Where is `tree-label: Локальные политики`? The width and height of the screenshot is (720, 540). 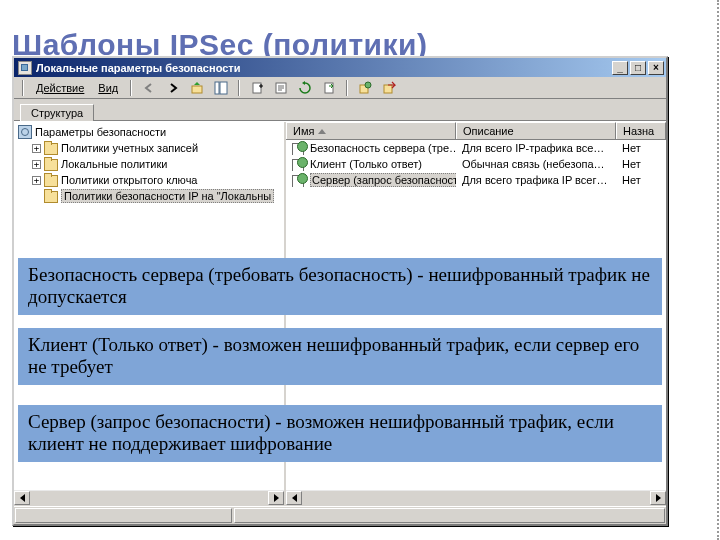 tree-label: Локальные политики is located at coordinates (114, 164).